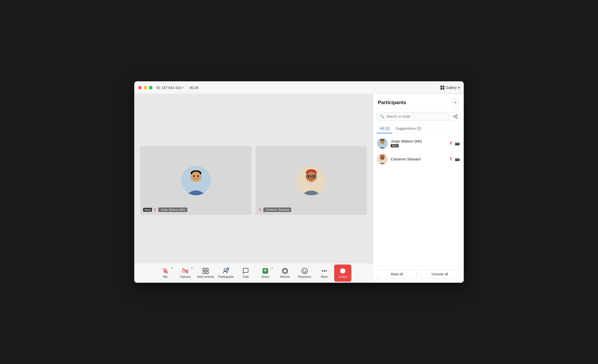 The image size is (598, 364). I want to click on participants-panel: Participants ✕ 🔍, so click(418, 188).